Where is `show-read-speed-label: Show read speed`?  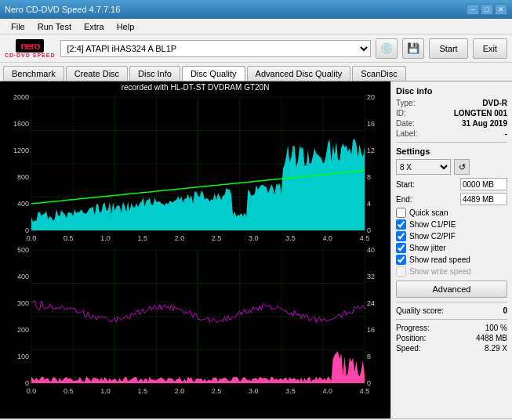
show-read-speed-label: Show read speed is located at coordinates (440, 260).